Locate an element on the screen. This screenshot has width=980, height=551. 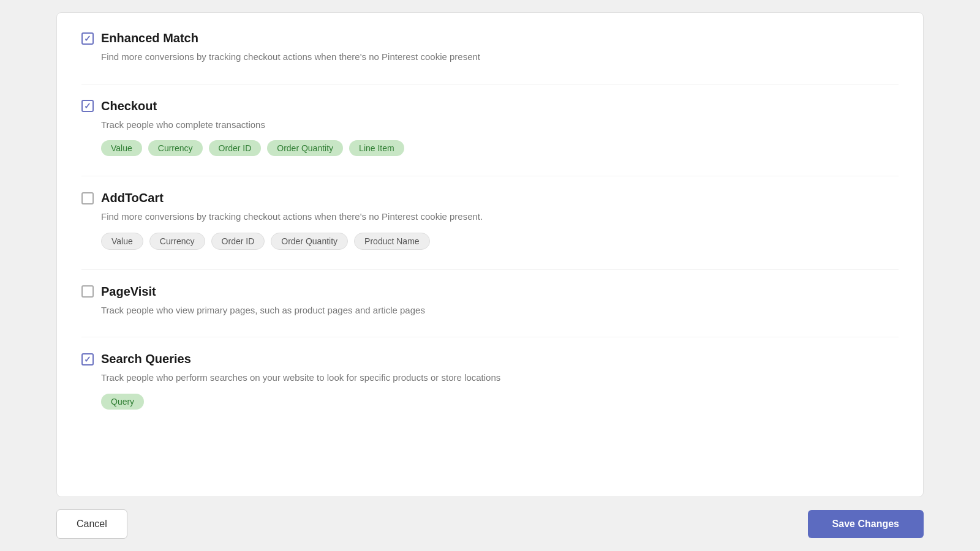
tag-checkout-line-item: Line Item is located at coordinates (377, 148).